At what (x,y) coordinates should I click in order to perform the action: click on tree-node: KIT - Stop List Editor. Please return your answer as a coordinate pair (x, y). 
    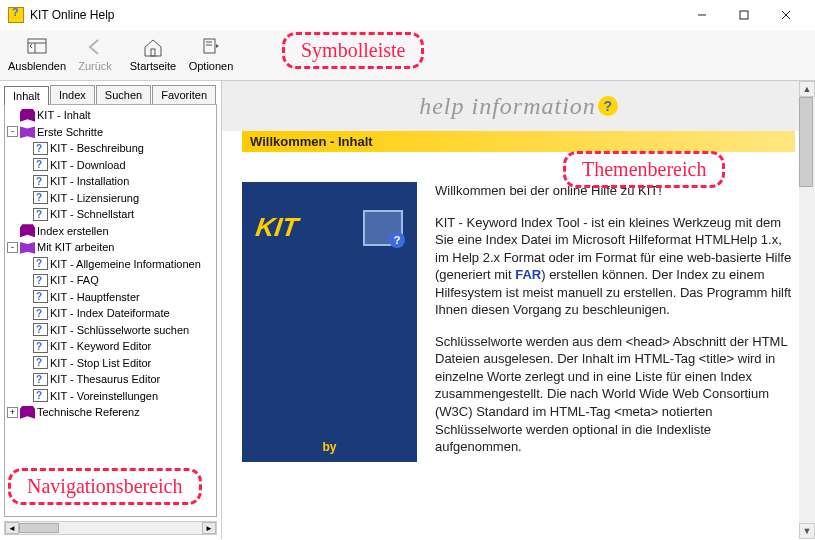
    Looking at the image, I should click on (110, 364).